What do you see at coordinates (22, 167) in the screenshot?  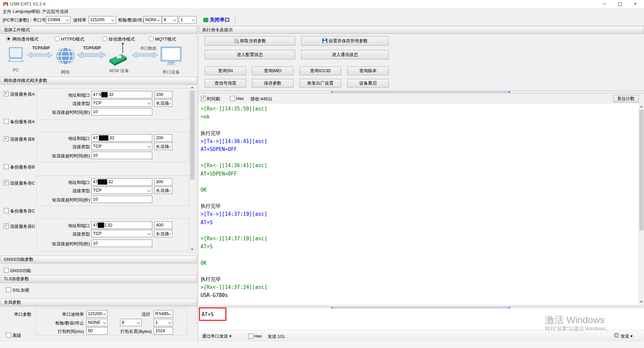 I see `backup-server-label: 备份服务器B` at bounding box center [22, 167].